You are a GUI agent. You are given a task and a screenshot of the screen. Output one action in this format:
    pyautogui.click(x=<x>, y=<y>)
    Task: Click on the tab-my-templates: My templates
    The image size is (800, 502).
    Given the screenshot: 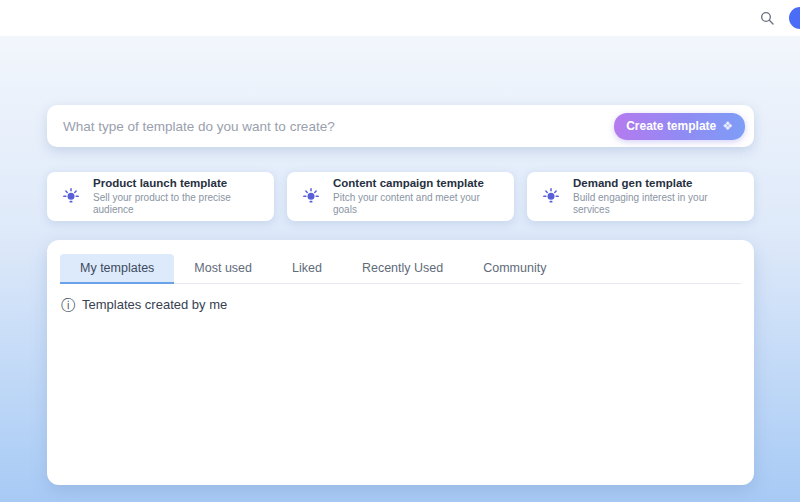 What is the action you would take?
    pyautogui.click(x=117, y=268)
    